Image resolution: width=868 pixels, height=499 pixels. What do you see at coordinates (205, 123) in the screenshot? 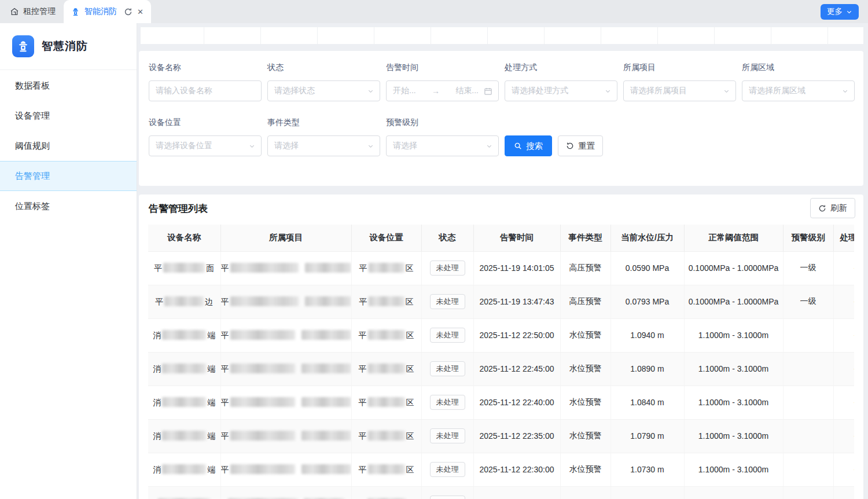
I see `filter-device-location-label: 设备位置` at bounding box center [205, 123].